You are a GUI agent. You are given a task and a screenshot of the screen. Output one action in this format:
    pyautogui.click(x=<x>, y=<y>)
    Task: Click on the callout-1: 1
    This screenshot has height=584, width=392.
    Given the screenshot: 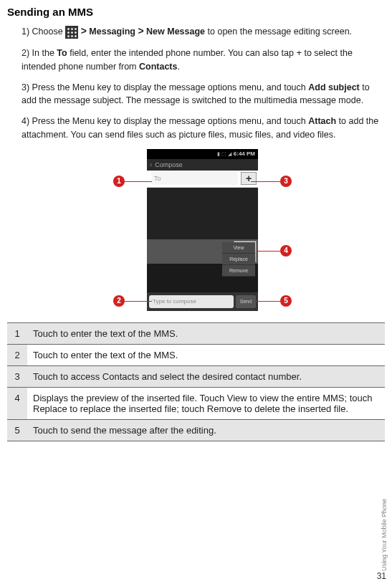 What is the action you would take?
    pyautogui.click(x=119, y=181)
    